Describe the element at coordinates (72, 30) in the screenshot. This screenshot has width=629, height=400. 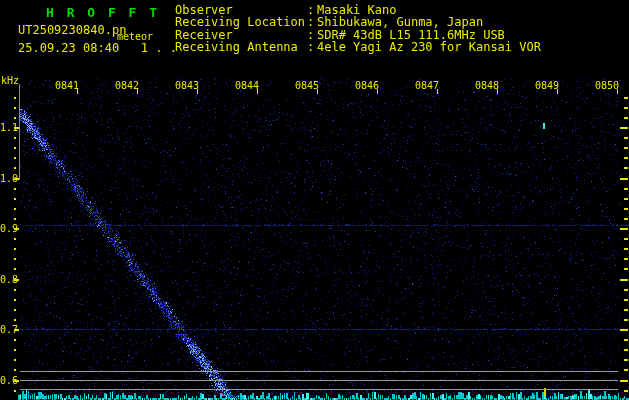
I see `output-filename: UT2509230840.pn` at that location.